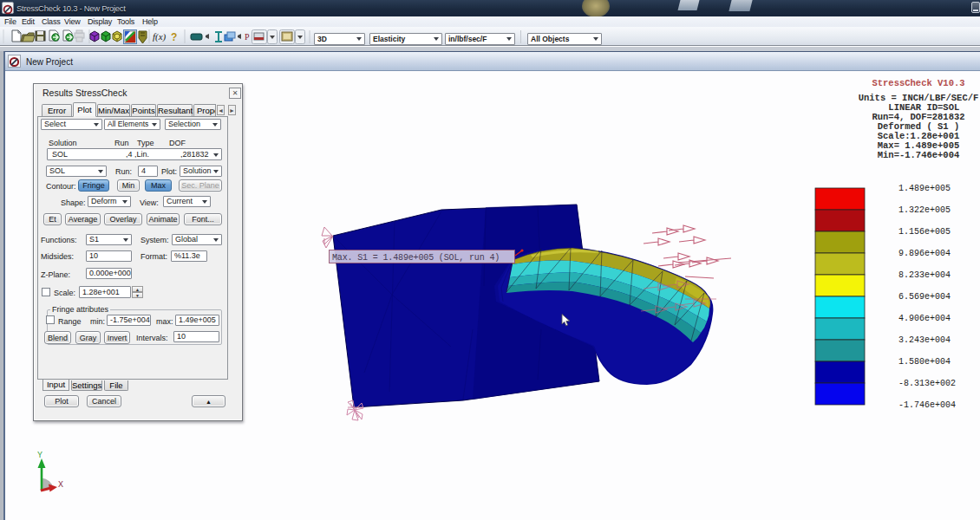  Describe the element at coordinates (40, 456) in the screenshot. I see `svg-text: Y` at that location.